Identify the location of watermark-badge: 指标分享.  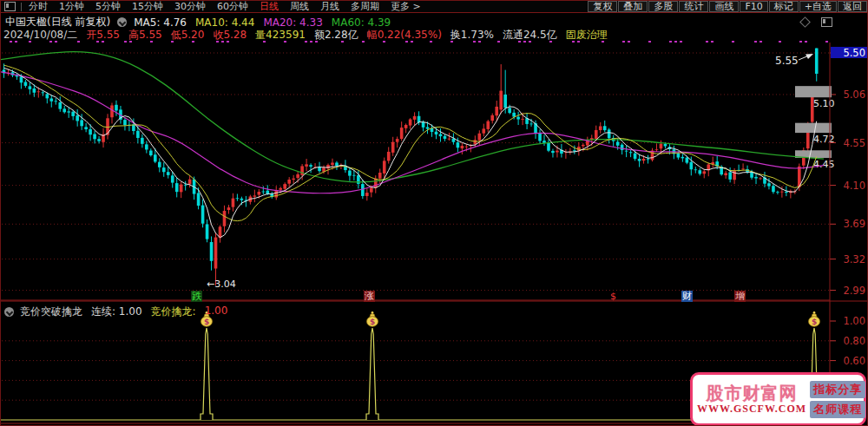
(838, 390).